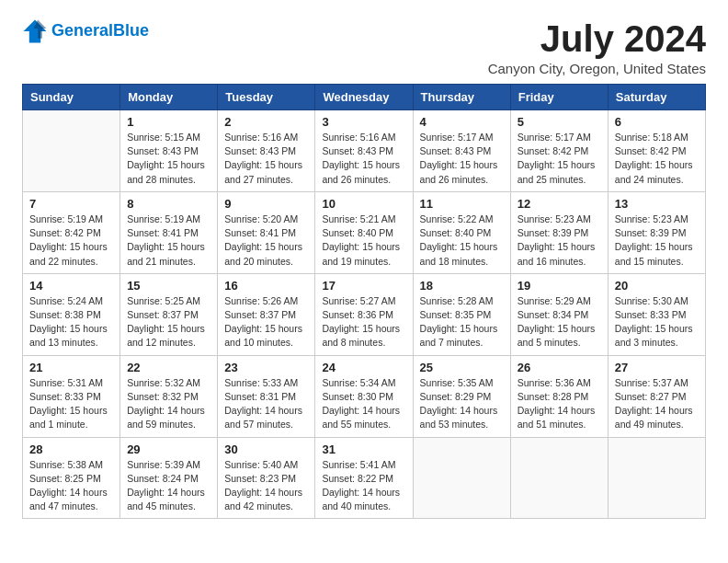 Image resolution: width=728 pixels, height=563 pixels. What do you see at coordinates (364, 315) in the screenshot?
I see `calendar-week-row: 14Sunrise: 5:24 AM Sunset: 8:38 PM Dayli…` at bounding box center [364, 315].